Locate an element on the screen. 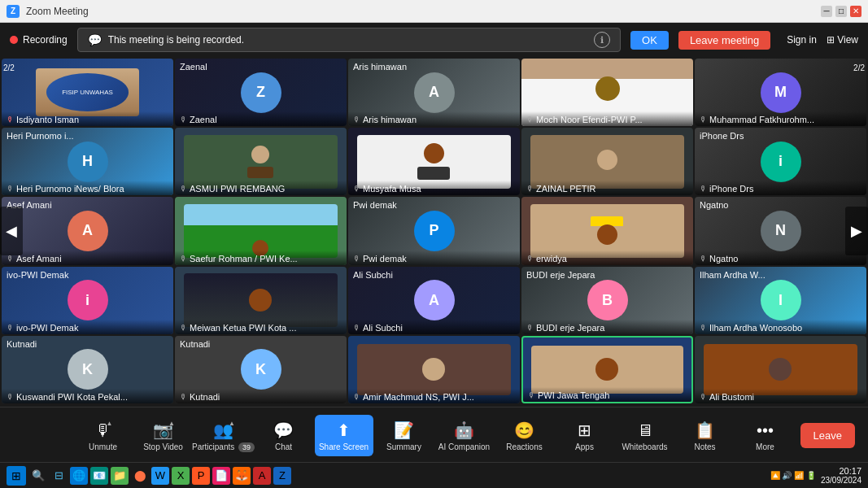 The width and height of the screenshot is (868, 488). tile-18-top-name: Ali Subchi is located at coordinates (373, 275).